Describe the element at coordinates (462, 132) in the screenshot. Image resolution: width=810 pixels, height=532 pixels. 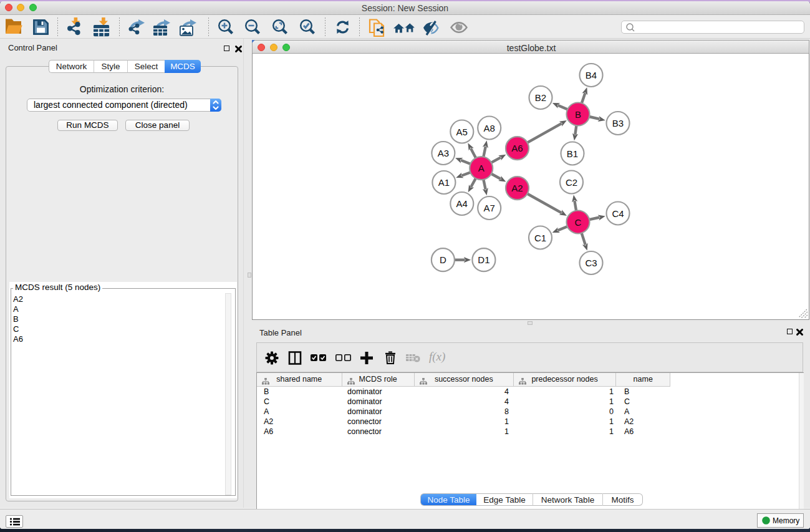
I see `svg-text: A5` at that location.